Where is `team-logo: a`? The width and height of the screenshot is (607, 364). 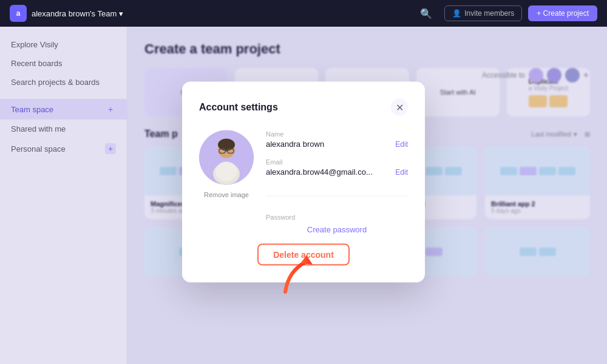
team-logo: a is located at coordinates (18, 13).